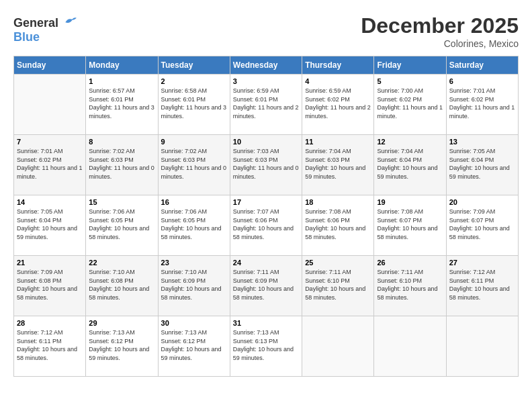  What do you see at coordinates (122, 286) in the screenshot?
I see `calendar-cell: 22Sunrise: 7:10 AMSunset: 6:08 PMDayligh…` at bounding box center [122, 286].